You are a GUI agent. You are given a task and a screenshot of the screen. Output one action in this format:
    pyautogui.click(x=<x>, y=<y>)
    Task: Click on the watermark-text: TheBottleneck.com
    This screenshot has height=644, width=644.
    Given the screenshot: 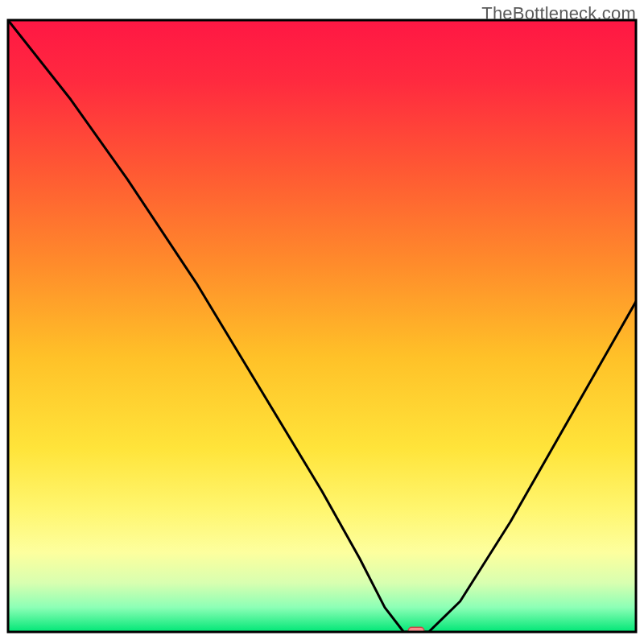 What is the action you would take?
    pyautogui.click(x=559, y=14)
    